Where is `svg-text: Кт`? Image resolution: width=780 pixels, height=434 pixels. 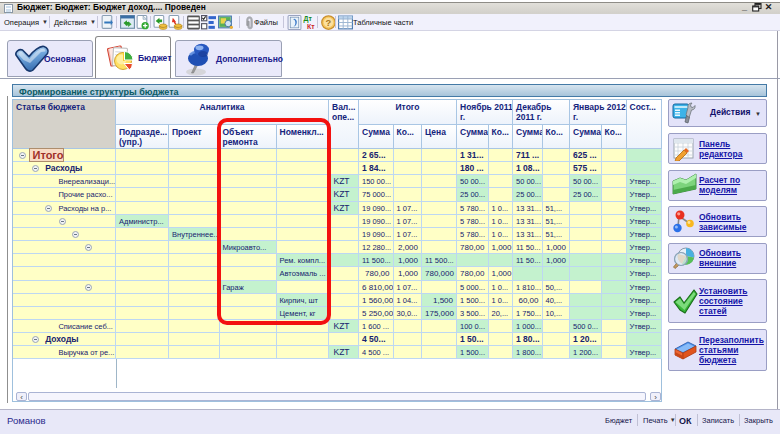
svg-text: Кт is located at coordinates (311, 26).